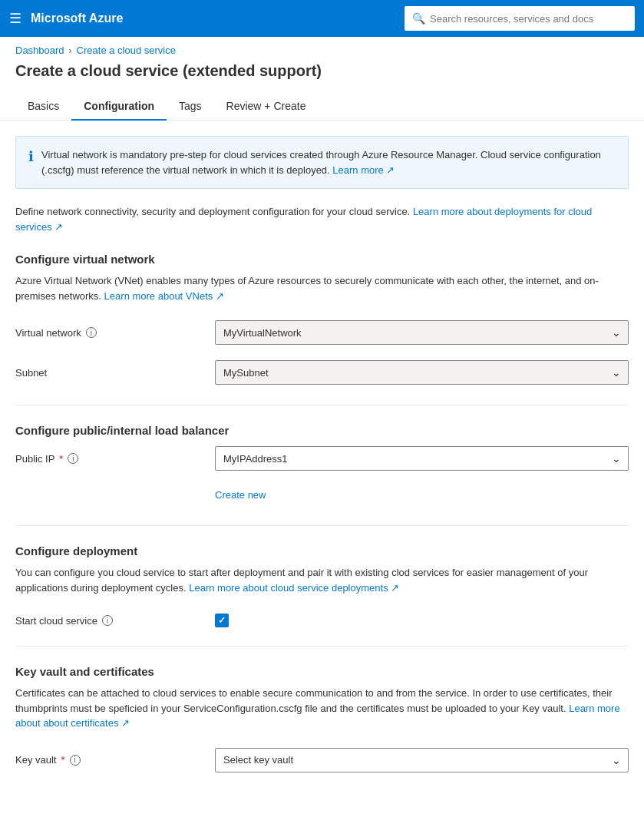 Image resolution: width=644 pixels, height=827 pixels. Describe the element at coordinates (322, 620) in the screenshot. I see `start-cloud-service-row: Start cloud service i` at that location.